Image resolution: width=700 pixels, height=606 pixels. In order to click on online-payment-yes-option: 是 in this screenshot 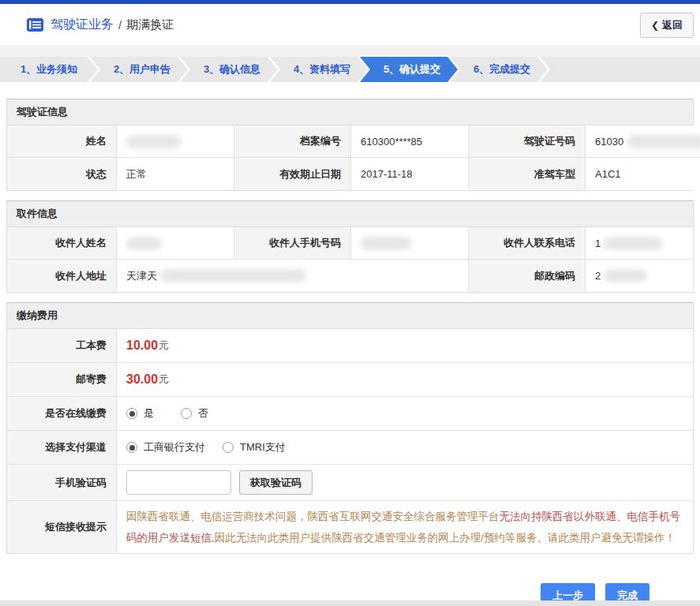, I will do `click(140, 413)`.